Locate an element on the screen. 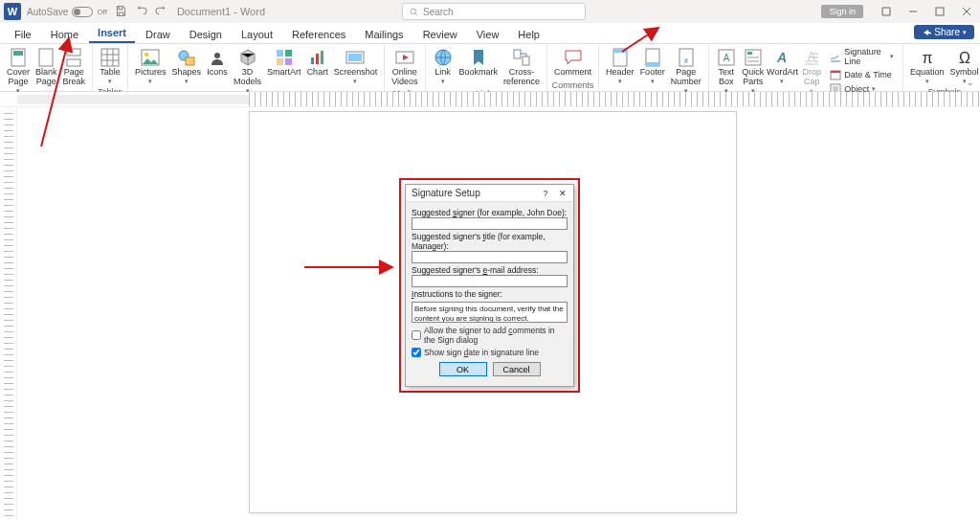  ok-button: OK is located at coordinates (463, 370).